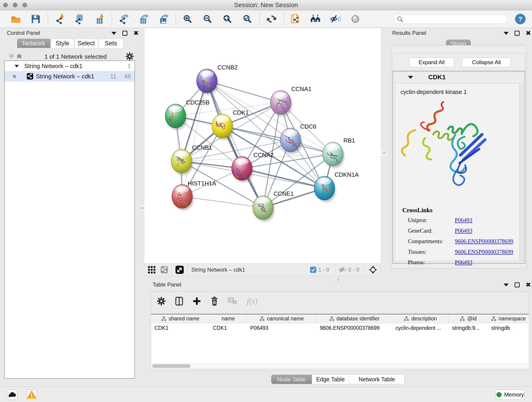  Describe the element at coordinates (282, 319) in the screenshot. I see `column-header-canonical-name: canonical name` at that location.